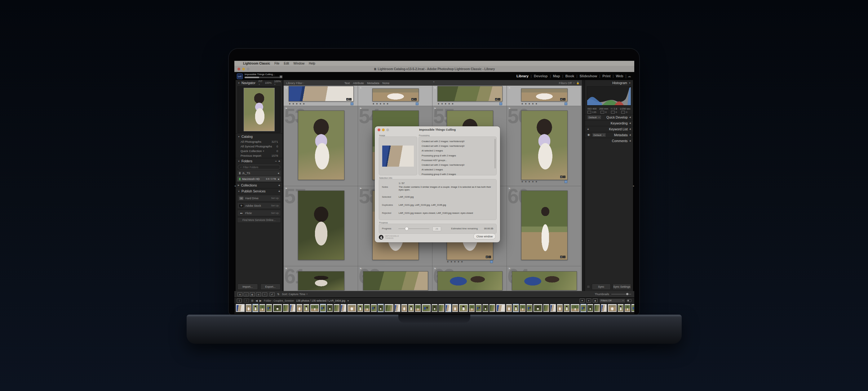  What do you see at coordinates (259, 83) in the screenshot?
I see `navigator-header: ▼ Navigator FIT ÷100%100% ÷` at bounding box center [259, 83].